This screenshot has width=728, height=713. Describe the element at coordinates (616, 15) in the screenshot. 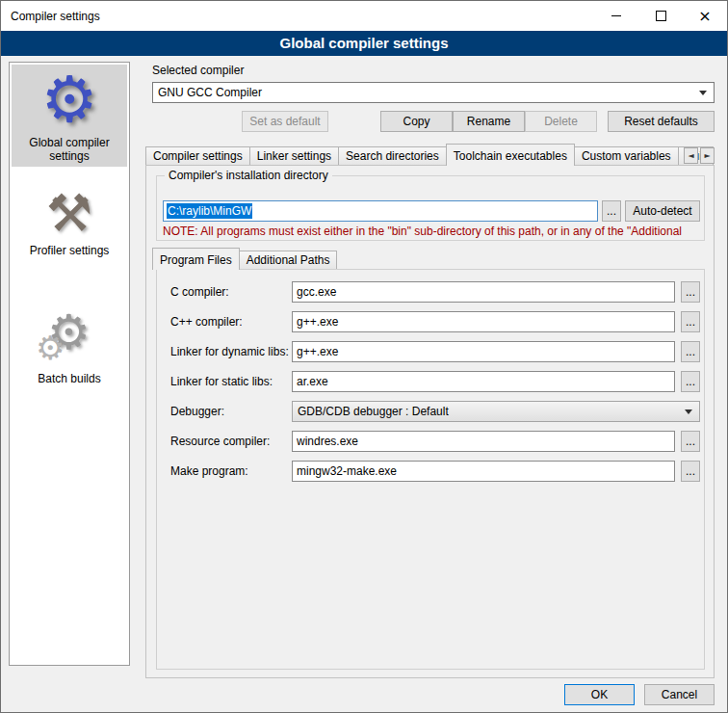

I see `minimize-button` at that location.